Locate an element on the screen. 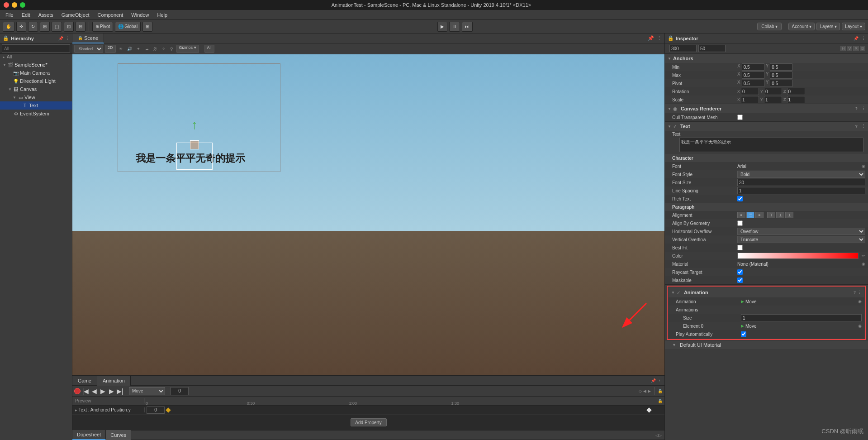  menu-window: Window is located at coordinates (140, 15).